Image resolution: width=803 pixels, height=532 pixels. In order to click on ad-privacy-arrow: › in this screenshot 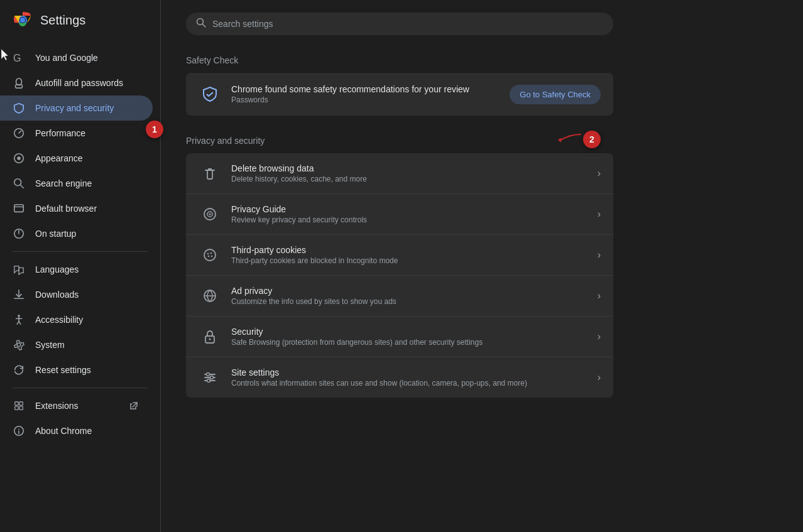, I will do `click(599, 296)`.